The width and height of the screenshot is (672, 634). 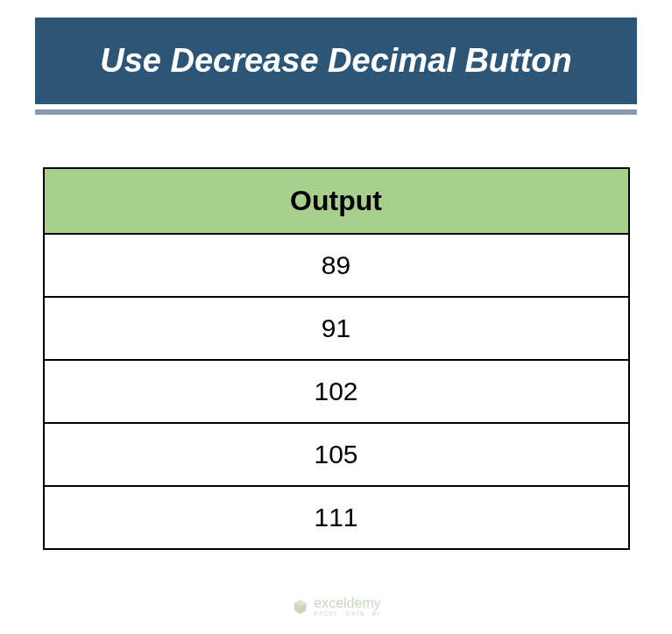 I want to click on watermark-brand: exceldemy, so click(x=347, y=603).